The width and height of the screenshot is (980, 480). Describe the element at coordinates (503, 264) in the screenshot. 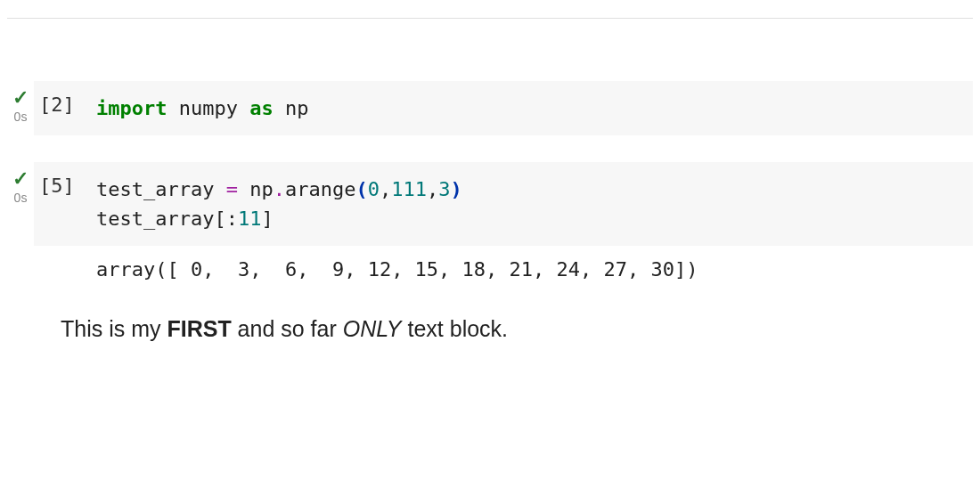

I see `output-row: array([ 0, 3, 6, 9, 12, 15, 18, 21, 24, …` at that location.